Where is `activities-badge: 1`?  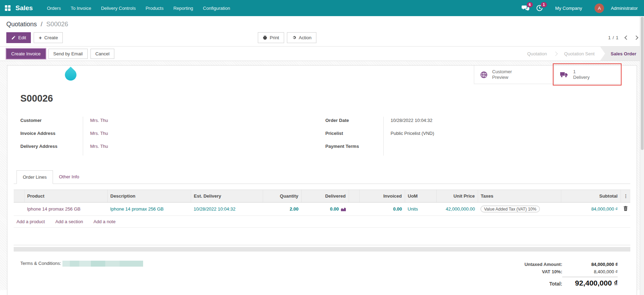 activities-badge: 1 is located at coordinates (544, 5).